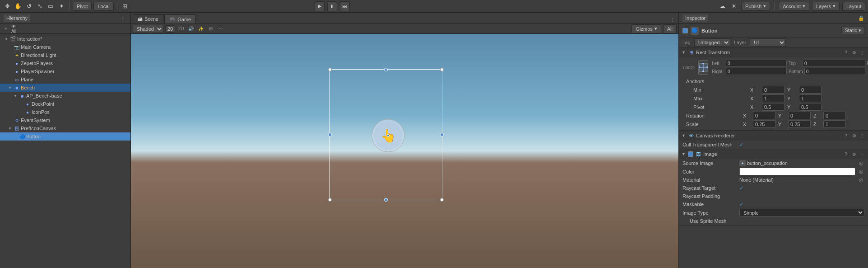  Describe the element at coordinates (774, 52) in the screenshot. I see `rect-transform-header: ▼ ⊞ Rect Transform ? ⚙ ⋮` at that location.